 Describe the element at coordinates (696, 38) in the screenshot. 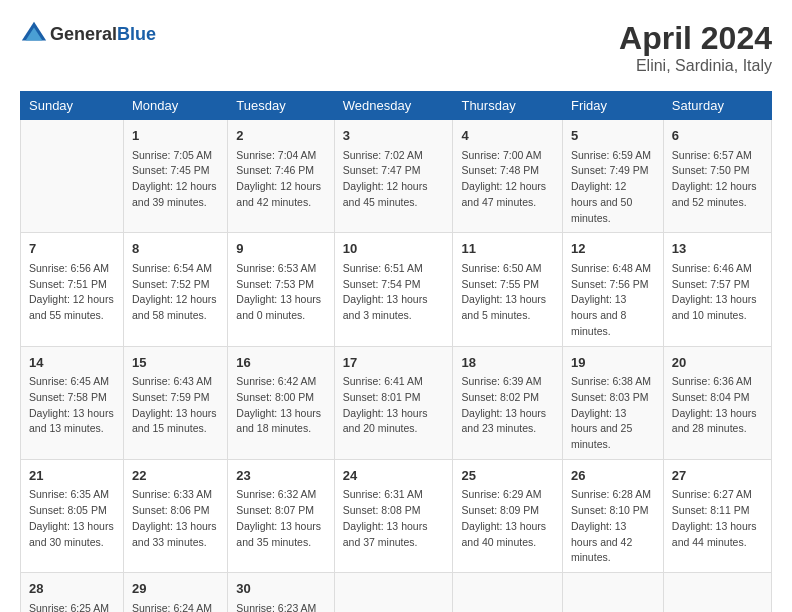

I see `calendar-title: April 2024` at that location.